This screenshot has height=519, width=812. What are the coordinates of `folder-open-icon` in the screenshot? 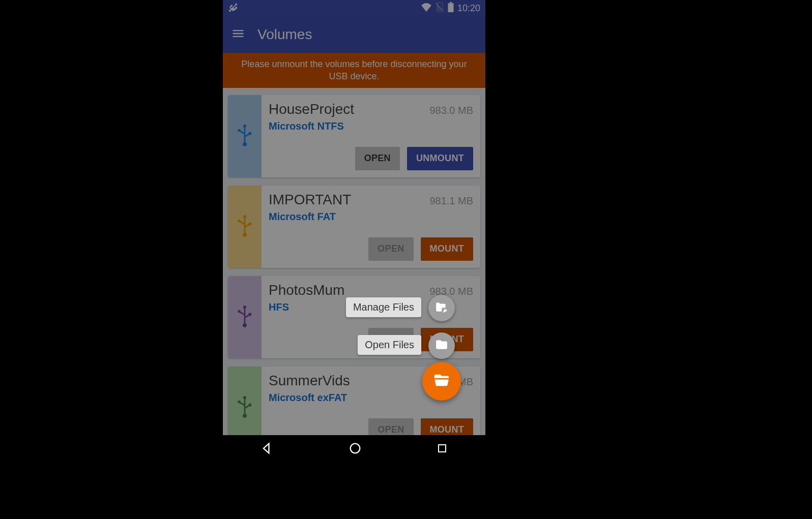 It's located at (442, 381).